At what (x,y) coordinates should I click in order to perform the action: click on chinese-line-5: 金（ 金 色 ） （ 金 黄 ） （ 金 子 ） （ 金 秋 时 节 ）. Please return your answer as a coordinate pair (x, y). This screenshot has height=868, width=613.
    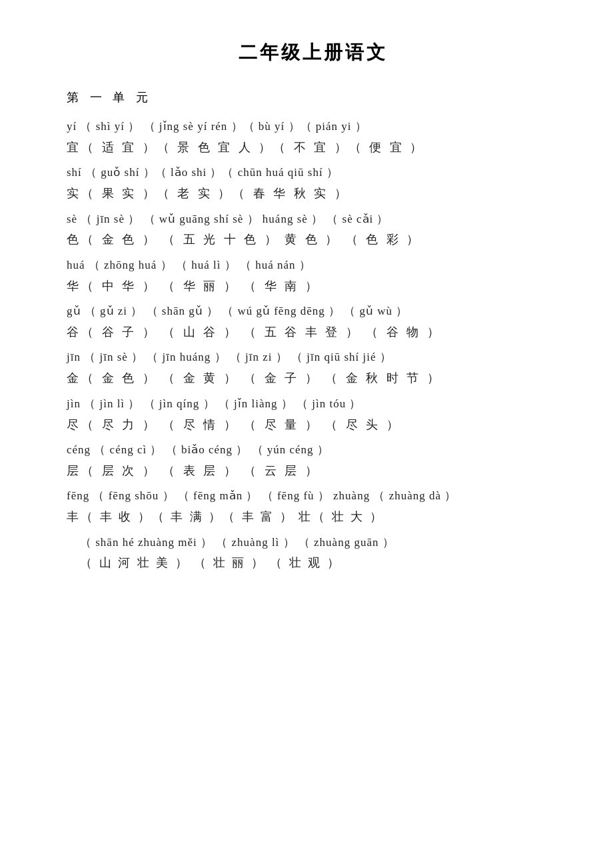
    Looking at the image, I should click on (313, 378).